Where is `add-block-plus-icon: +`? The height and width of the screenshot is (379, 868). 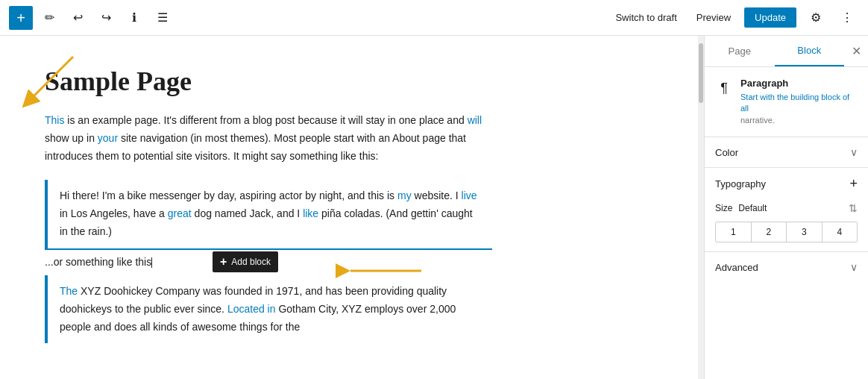
add-block-plus-icon: + is located at coordinates (224, 262).